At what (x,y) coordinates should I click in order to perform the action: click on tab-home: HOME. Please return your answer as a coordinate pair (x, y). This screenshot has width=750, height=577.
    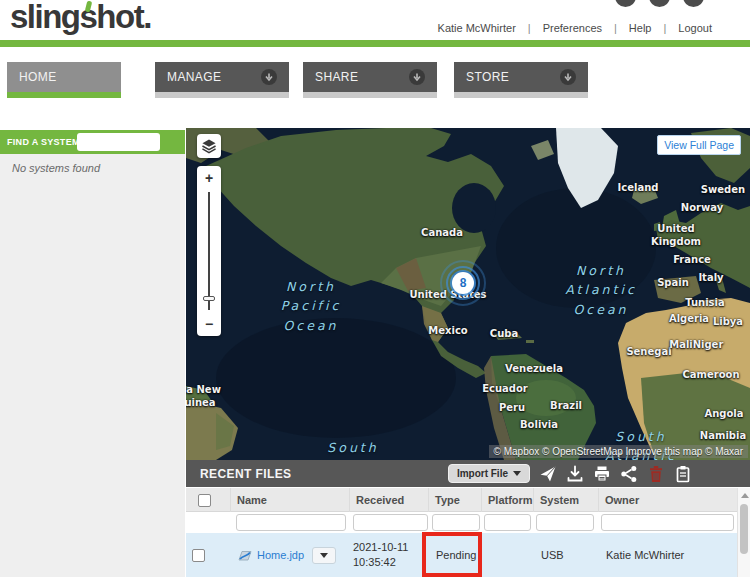
    Looking at the image, I should click on (64, 80).